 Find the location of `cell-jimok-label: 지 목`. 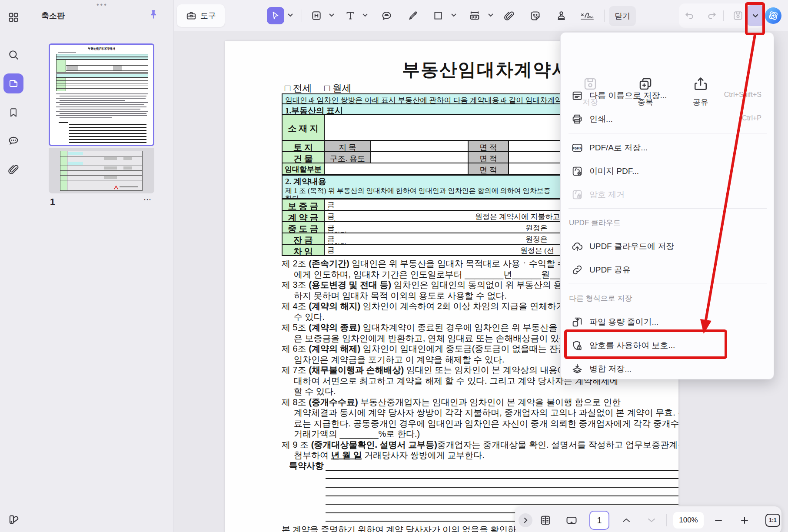

cell-jimok-label: 지 목 is located at coordinates (348, 147).